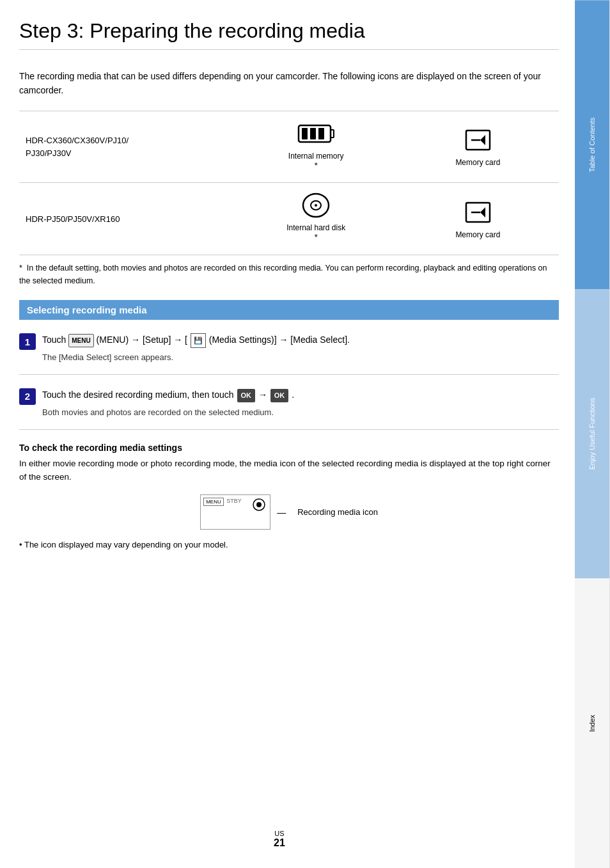  What do you see at coordinates (81, 340) in the screenshot?
I see `menu-button-icon: MENU` at bounding box center [81, 340].